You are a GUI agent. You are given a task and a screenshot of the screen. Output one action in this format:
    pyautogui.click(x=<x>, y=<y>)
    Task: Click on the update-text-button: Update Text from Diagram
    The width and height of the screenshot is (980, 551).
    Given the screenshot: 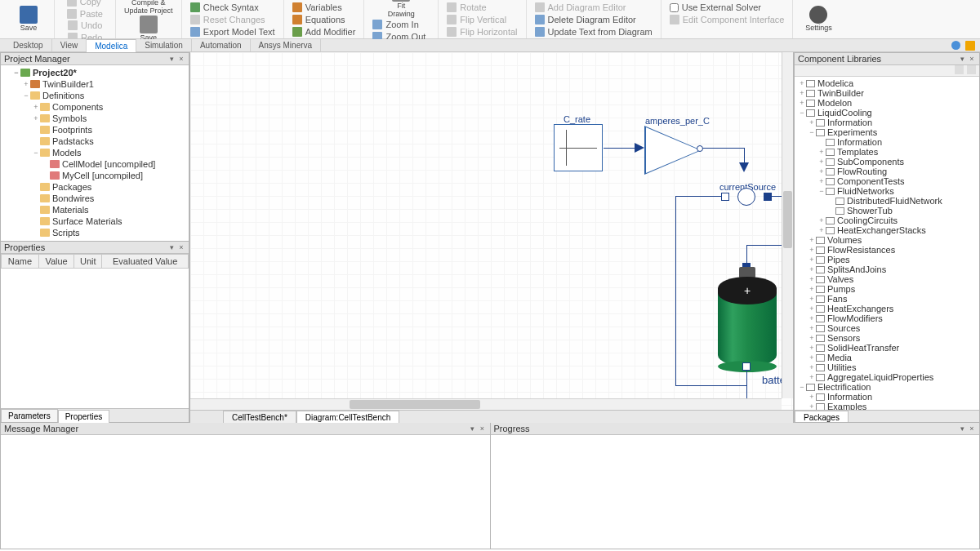 What is the action you would take?
    pyautogui.click(x=594, y=32)
    